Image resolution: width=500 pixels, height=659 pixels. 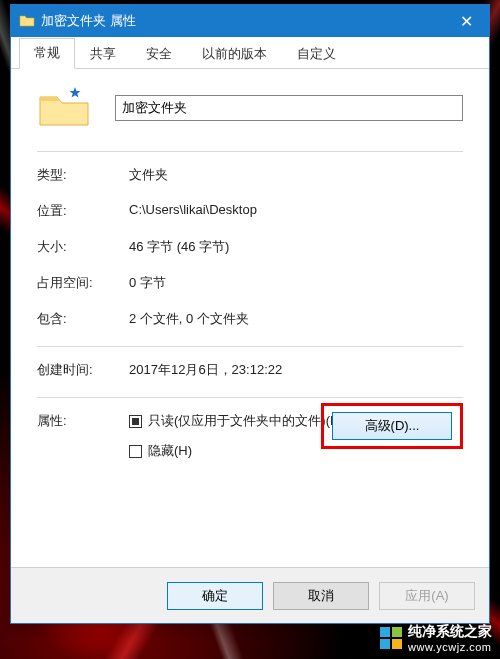 What do you see at coordinates (234, 54) in the screenshot?
I see `tab-previous: 以前的版本` at bounding box center [234, 54].